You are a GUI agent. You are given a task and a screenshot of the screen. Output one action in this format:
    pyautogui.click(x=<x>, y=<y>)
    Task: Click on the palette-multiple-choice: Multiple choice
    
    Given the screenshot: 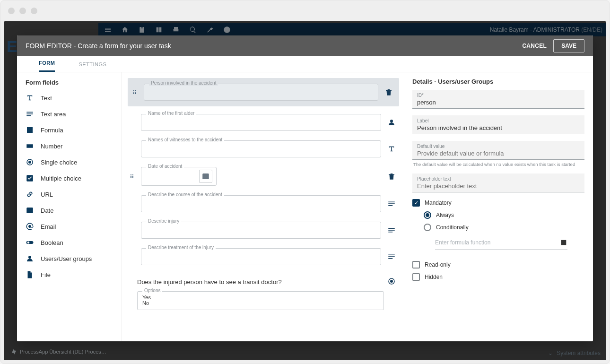 What is the action you would take?
    pyautogui.click(x=69, y=178)
    